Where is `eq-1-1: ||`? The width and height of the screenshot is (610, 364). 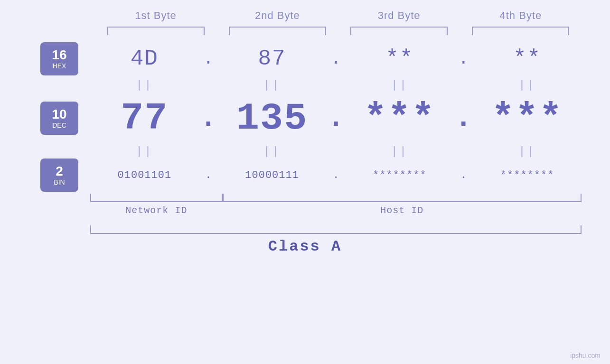 eq-1-1: || is located at coordinates (144, 85).